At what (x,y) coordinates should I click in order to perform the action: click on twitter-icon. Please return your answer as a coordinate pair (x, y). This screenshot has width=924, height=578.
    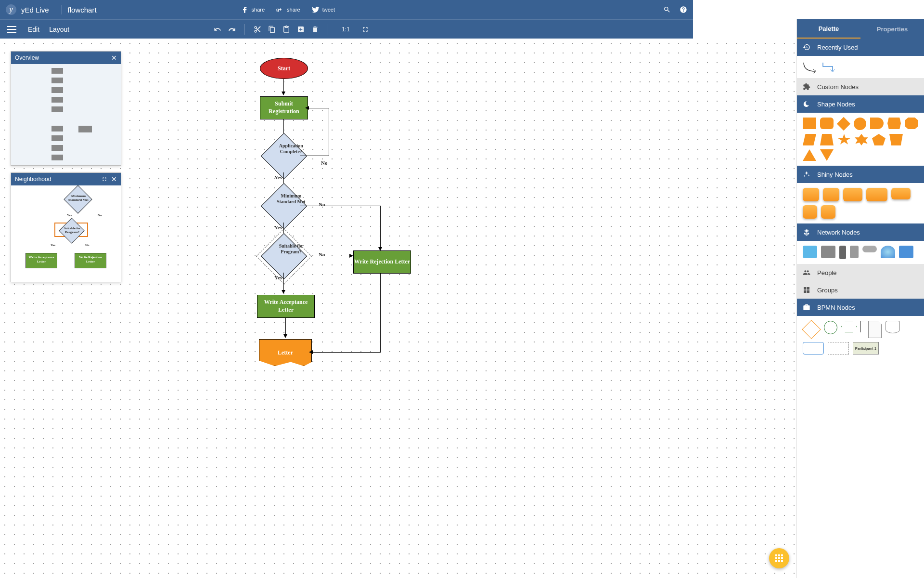
    Looking at the image, I should click on (316, 10).